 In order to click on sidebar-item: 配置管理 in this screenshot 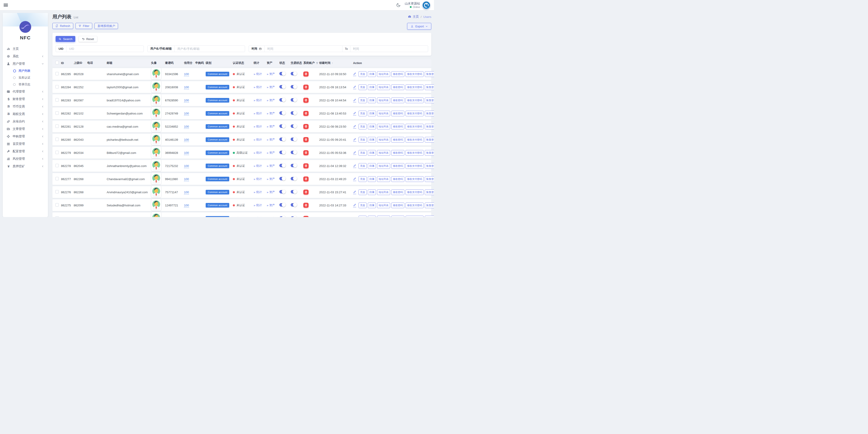, I will do `click(25, 151)`.